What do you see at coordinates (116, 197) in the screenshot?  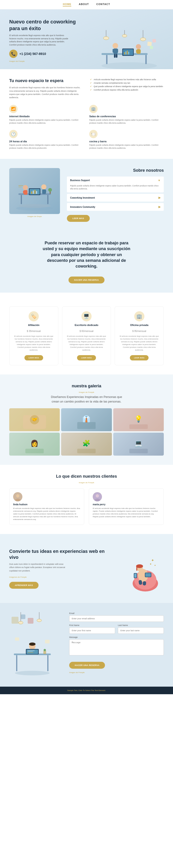 I see `accordion-item-2: Coworking Investment ▶` at bounding box center [116, 197].